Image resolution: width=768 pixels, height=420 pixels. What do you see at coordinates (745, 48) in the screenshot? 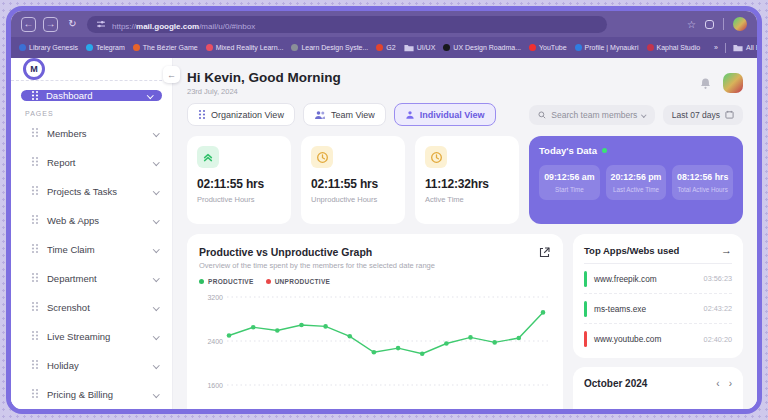
I see `all-bookmarks-button: All Bookmarks` at bounding box center [745, 48].